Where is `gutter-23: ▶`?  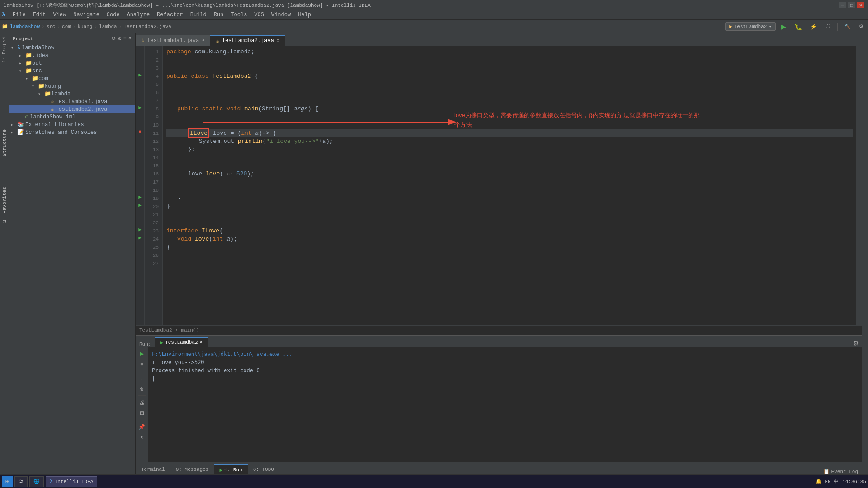 gutter-23: ▶ is located at coordinates (140, 229).